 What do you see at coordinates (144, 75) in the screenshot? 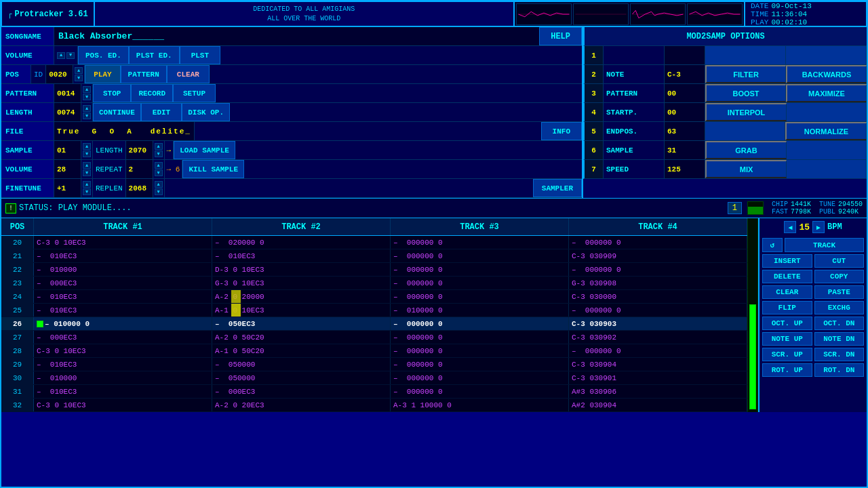
I see `pattern-button: PATTERN` at bounding box center [144, 75].